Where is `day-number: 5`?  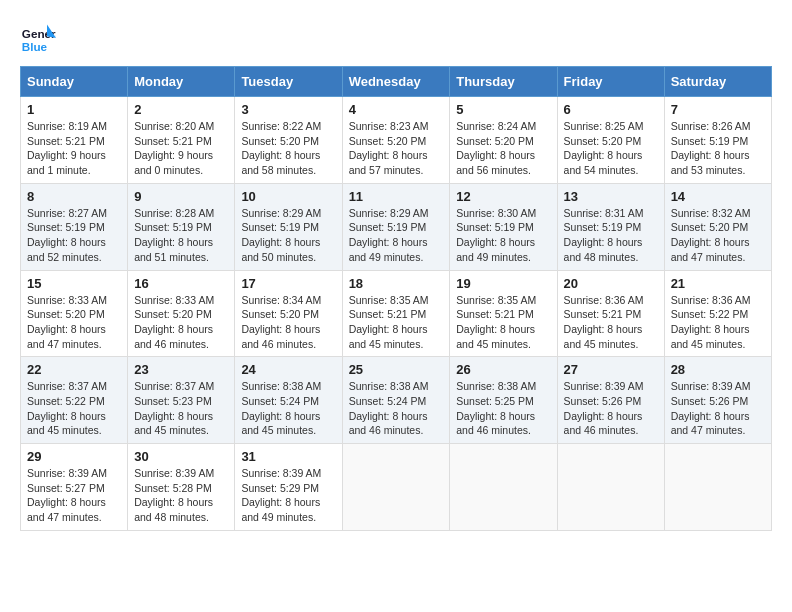
day-number: 5 is located at coordinates (503, 110).